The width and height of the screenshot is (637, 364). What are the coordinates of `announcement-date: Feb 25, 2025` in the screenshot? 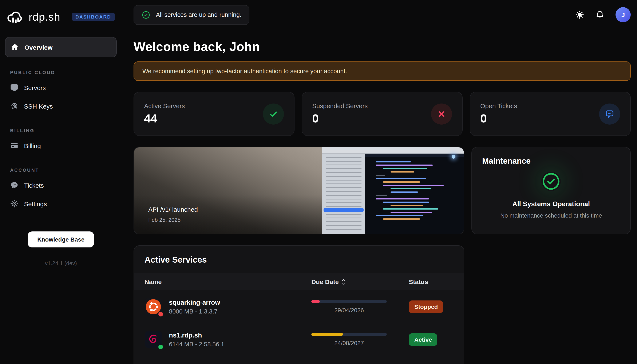 It's located at (173, 220).